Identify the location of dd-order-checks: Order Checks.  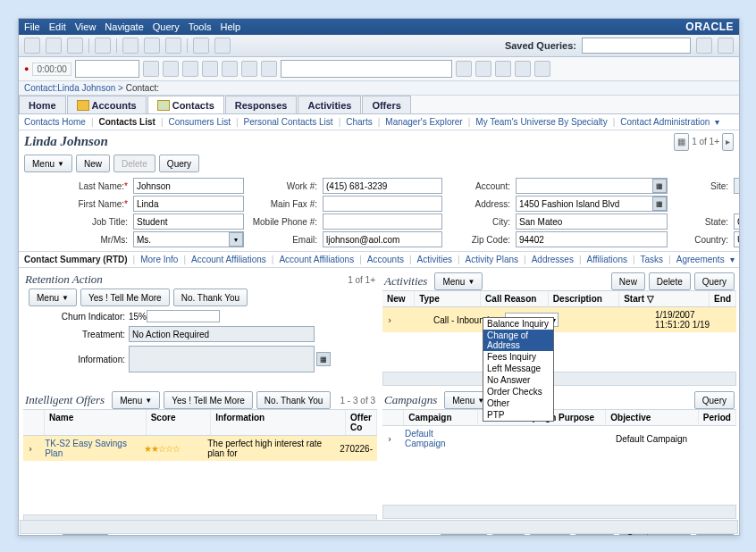
(518, 391).